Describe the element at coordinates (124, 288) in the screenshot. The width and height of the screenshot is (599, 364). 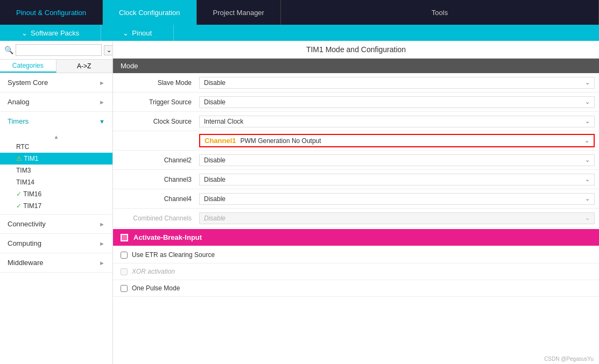
I see `checkbox-one-pulse` at that location.